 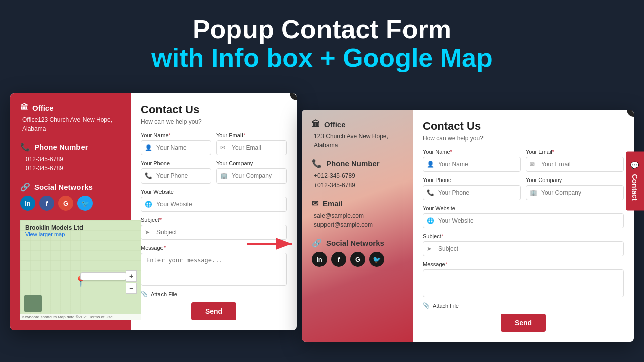 What do you see at coordinates (472, 152) in the screenshot?
I see `name-label-right: Your Name*` at bounding box center [472, 152].